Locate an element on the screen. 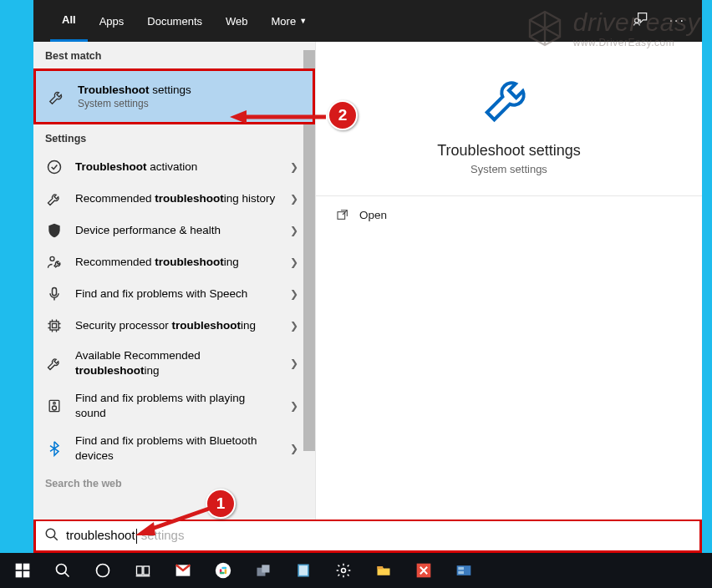 The image size is (712, 588). annotation-step-2: 2 is located at coordinates (343, 115).